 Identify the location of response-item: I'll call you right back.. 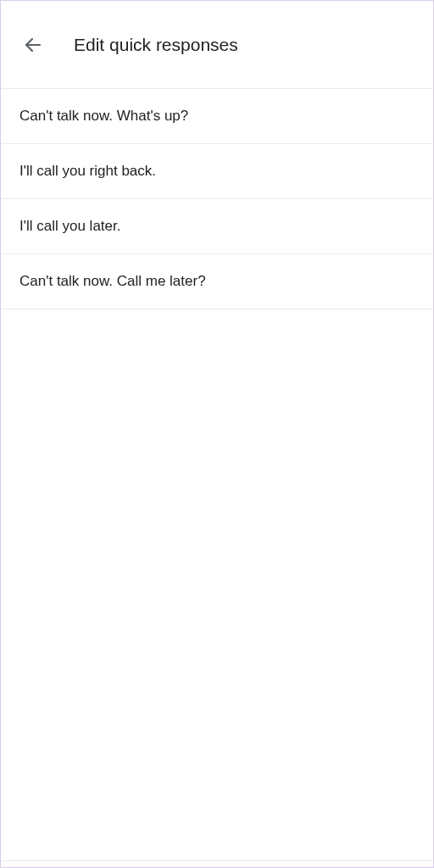
(217, 171).